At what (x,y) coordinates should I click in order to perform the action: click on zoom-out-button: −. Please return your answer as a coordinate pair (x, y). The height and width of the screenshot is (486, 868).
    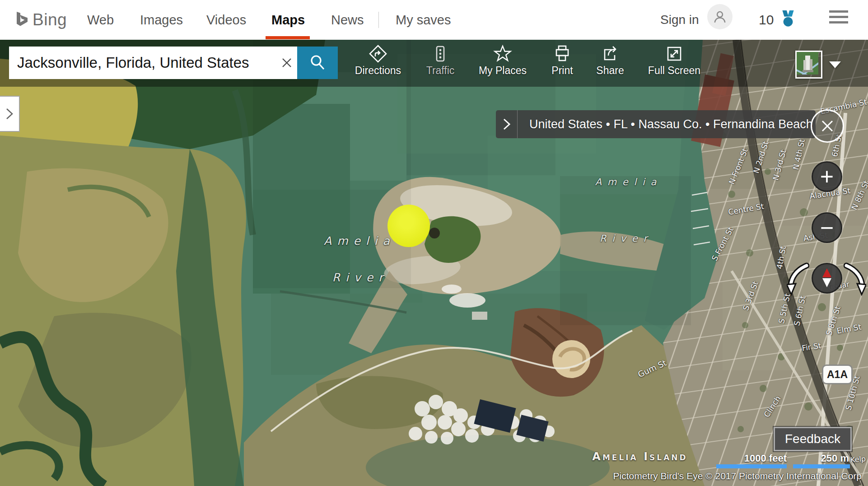
    Looking at the image, I should click on (827, 228).